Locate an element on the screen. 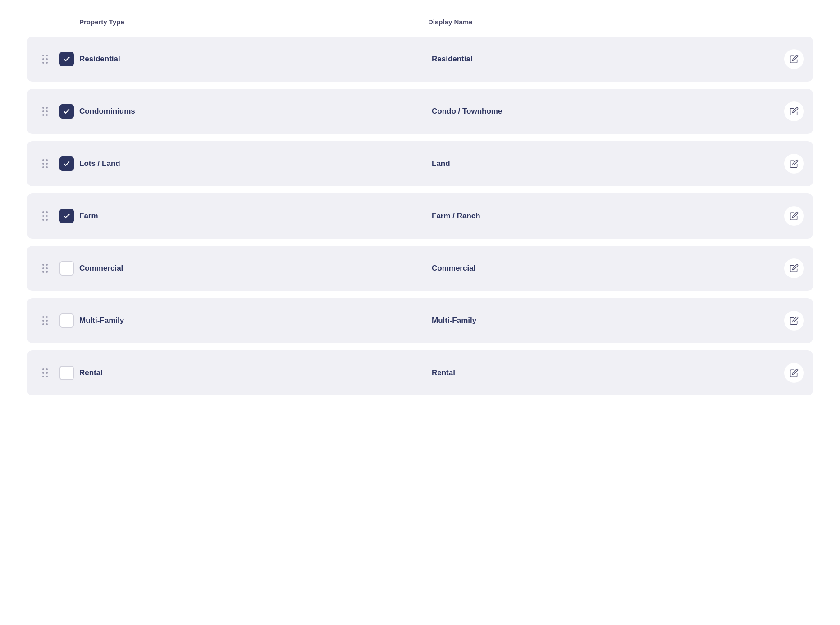 The height and width of the screenshot is (625, 840). table-row: CommercialCommercial is located at coordinates (420, 268).